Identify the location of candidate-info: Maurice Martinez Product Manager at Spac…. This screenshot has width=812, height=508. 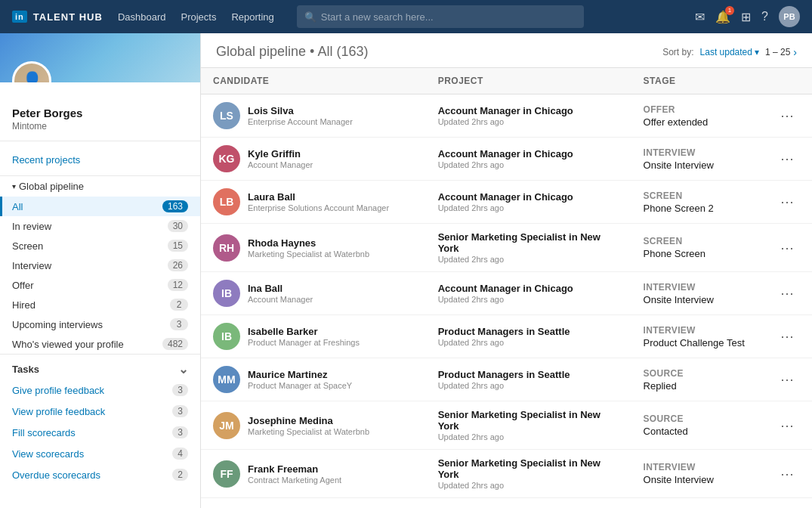
(300, 379).